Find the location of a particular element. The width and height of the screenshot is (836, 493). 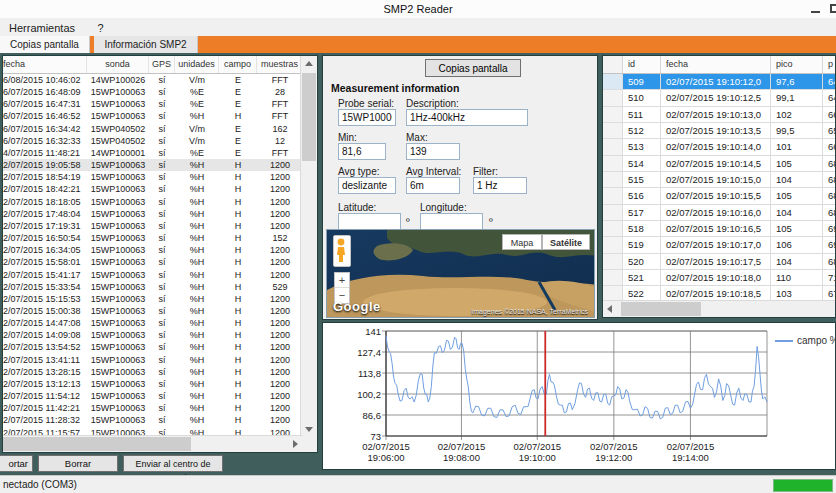

minimize-icon is located at coordinates (816, 12).